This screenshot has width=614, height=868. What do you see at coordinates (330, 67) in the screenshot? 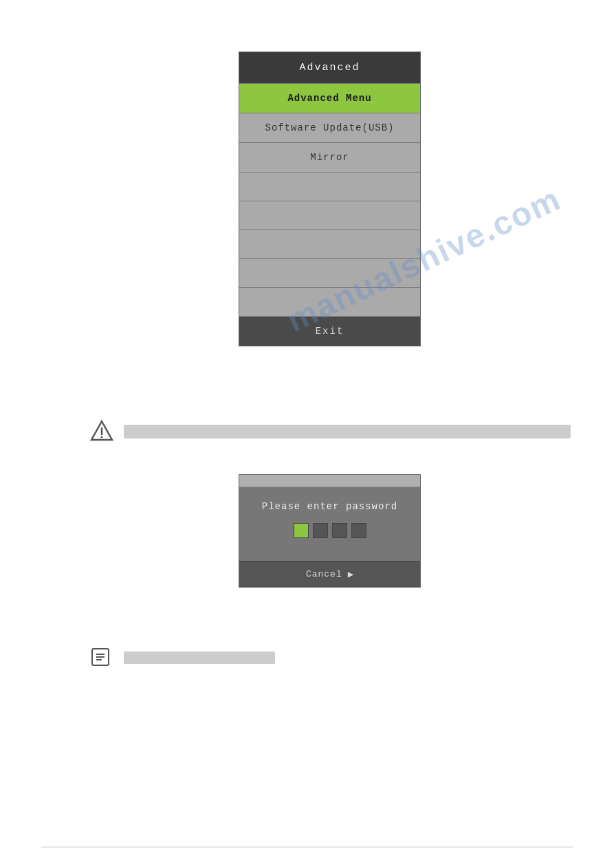
I see `menu-title: Advanced` at bounding box center [330, 67].